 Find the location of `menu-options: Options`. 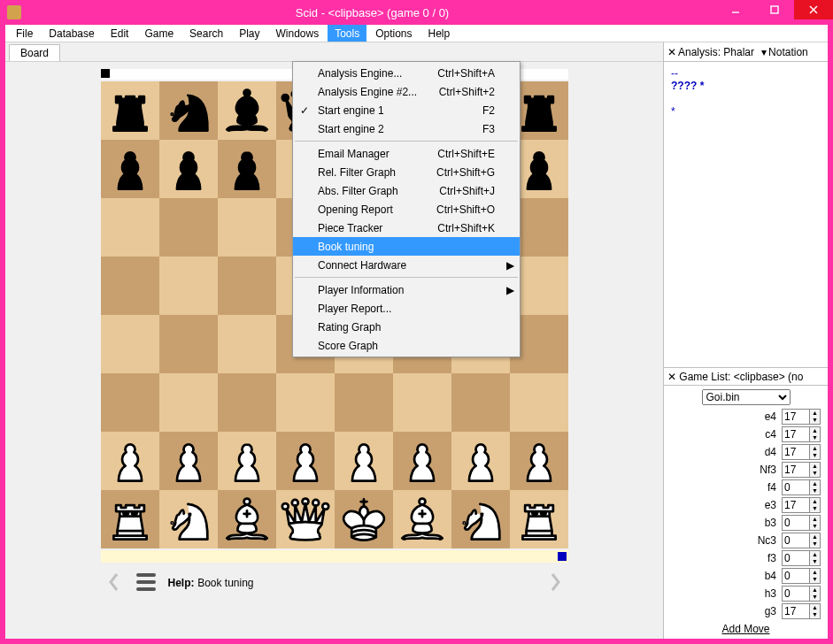

menu-options: Options is located at coordinates (393, 34).